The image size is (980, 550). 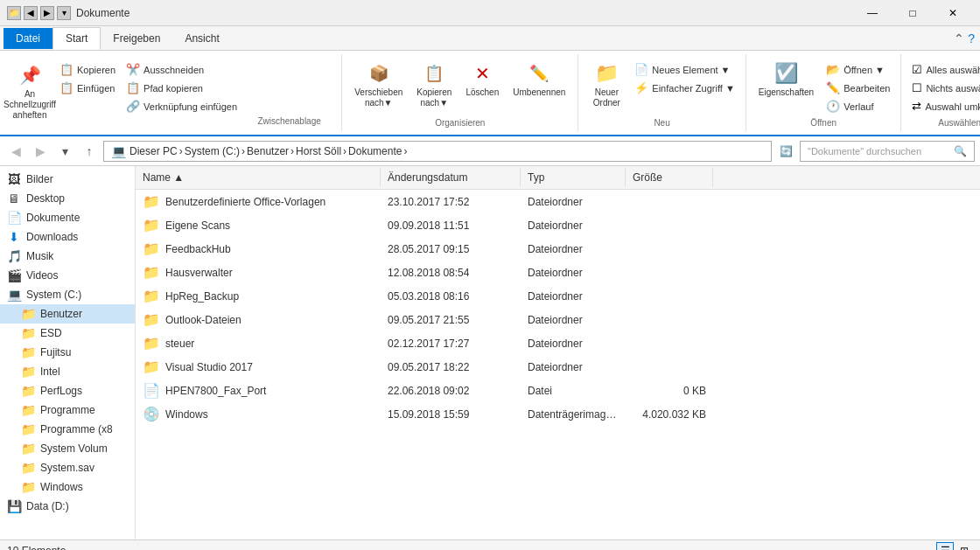 I want to click on btn-neuer-ordner: 📁 NeuerOrdner, so click(x=606, y=84).